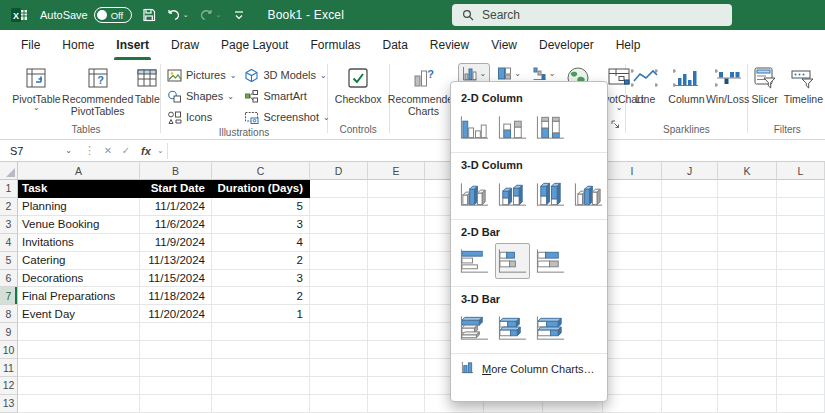  Describe the element at coordinates (748, 368) in the screenshot. I see `cell-K11` at that location.